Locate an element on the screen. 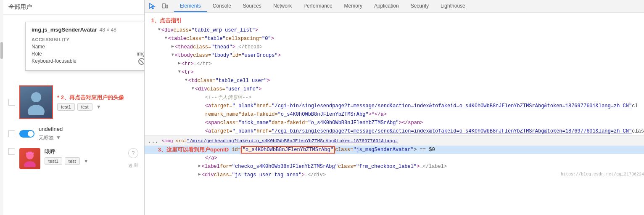 The height and width of the screenshot is (215, 644). ellipsis: ... is located at coordinates (153, 141).